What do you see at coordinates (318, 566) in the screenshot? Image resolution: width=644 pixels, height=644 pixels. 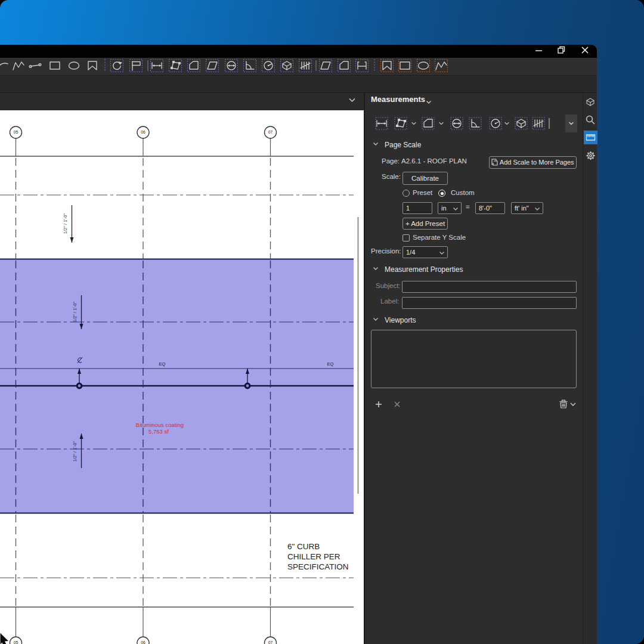 I see `svg-text: SPECIFICATION` at bounding box center [318, 566].